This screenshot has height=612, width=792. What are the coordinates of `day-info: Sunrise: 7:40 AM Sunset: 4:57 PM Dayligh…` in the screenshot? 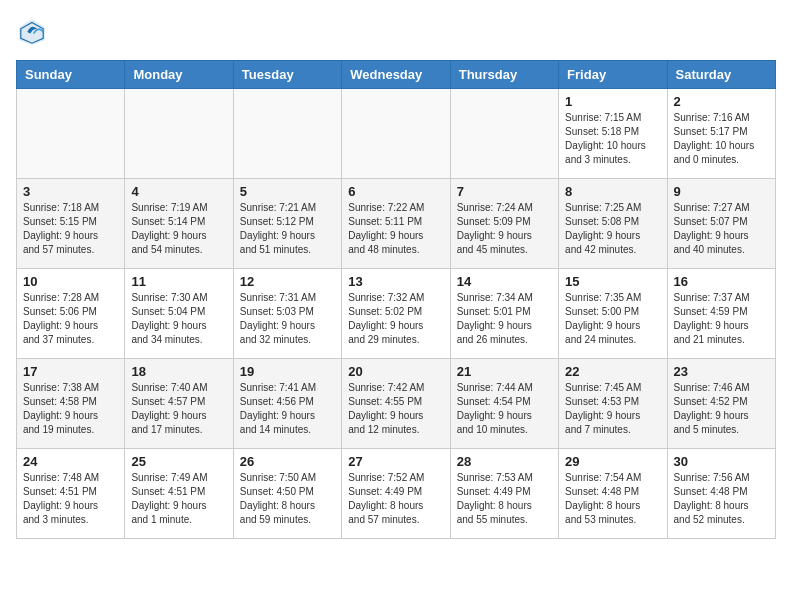 It's located at (178, 409).